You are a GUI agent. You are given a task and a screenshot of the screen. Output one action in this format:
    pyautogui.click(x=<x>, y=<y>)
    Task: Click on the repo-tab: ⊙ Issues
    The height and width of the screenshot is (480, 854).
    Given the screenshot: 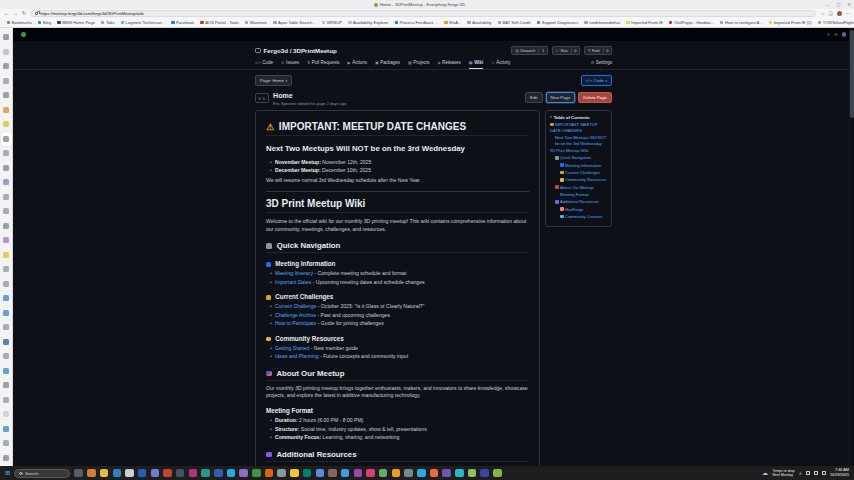 What is the action you would take?
    pyautogui.click(x=290, y=64)
    